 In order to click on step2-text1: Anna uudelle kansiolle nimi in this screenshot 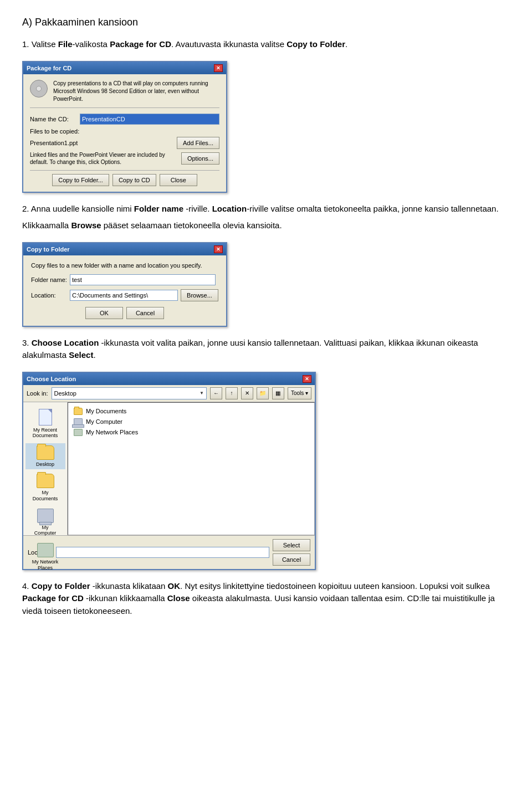, I will do `click(83, 208)`.